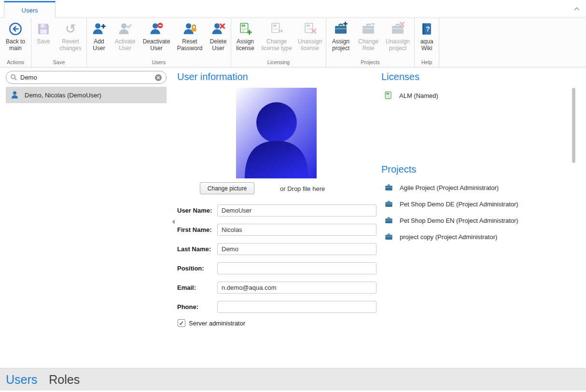  What do you see at coordinates (451, 237) in the screenshot?
I see `project-list-item: project copy (Project Administrator)` at bounding box center [451, 237].